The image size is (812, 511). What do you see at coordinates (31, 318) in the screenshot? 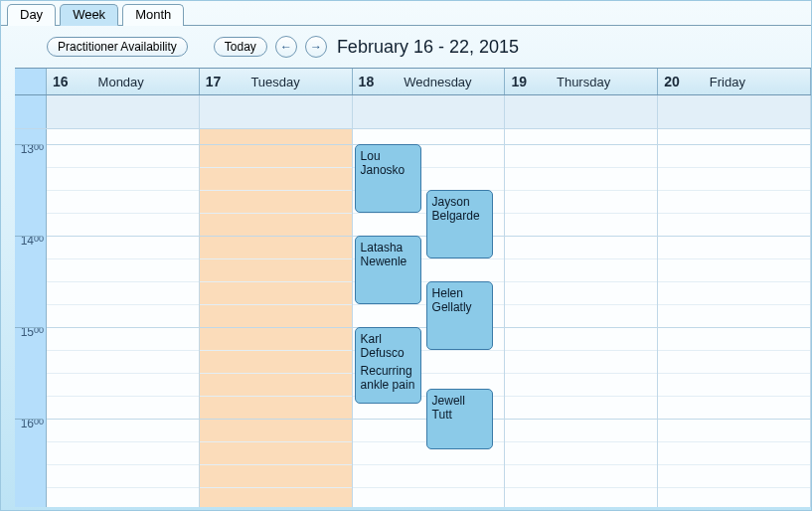
I see `time-gutter: 1300140015001600` at bounding box center [31, 318].